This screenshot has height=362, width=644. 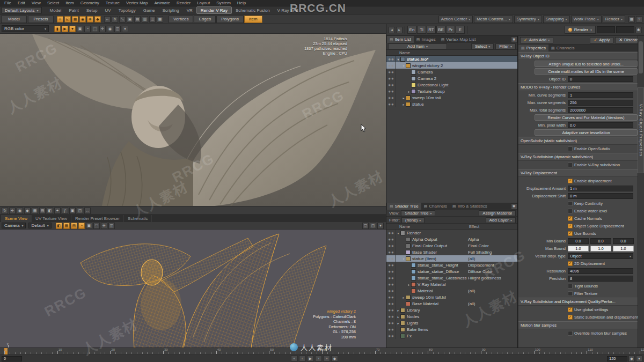 What do you see at coordinates (5, 211) in the screenshot?
I see `rotate-view-icon: ↻` at bounding box center [5, 211].